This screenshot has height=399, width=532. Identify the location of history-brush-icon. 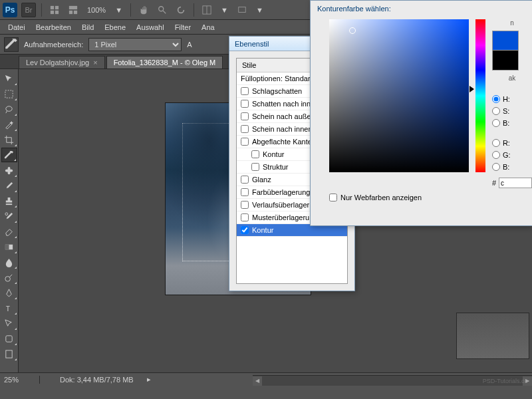
(9, 216).